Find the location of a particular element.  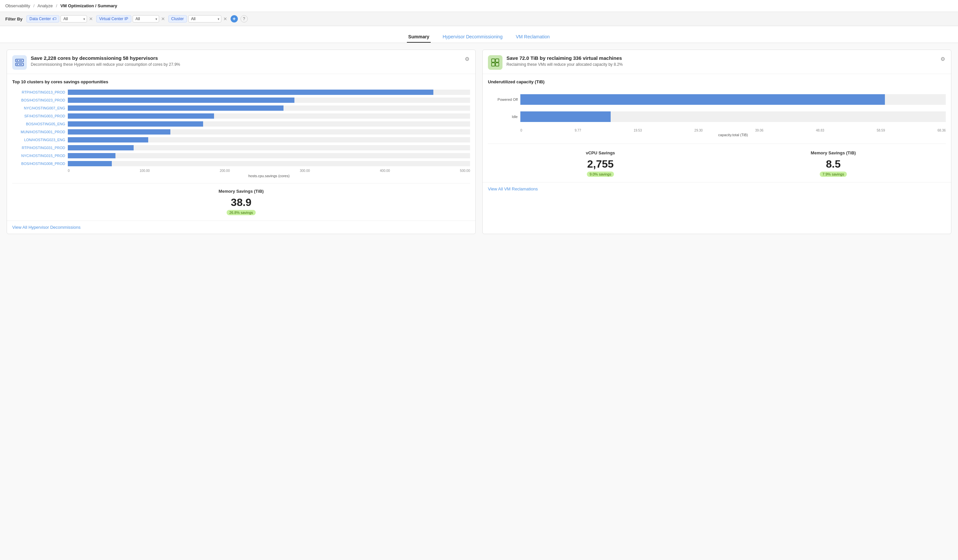

left-memory-savings-center: 38.9 26.8% savings is located at coordinates (241, 206).